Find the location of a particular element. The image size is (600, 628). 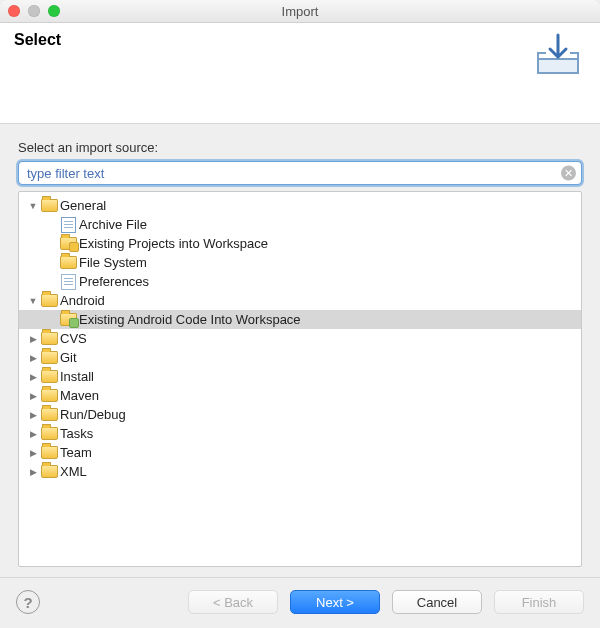

filter-input is located at coordinates (300, 173).